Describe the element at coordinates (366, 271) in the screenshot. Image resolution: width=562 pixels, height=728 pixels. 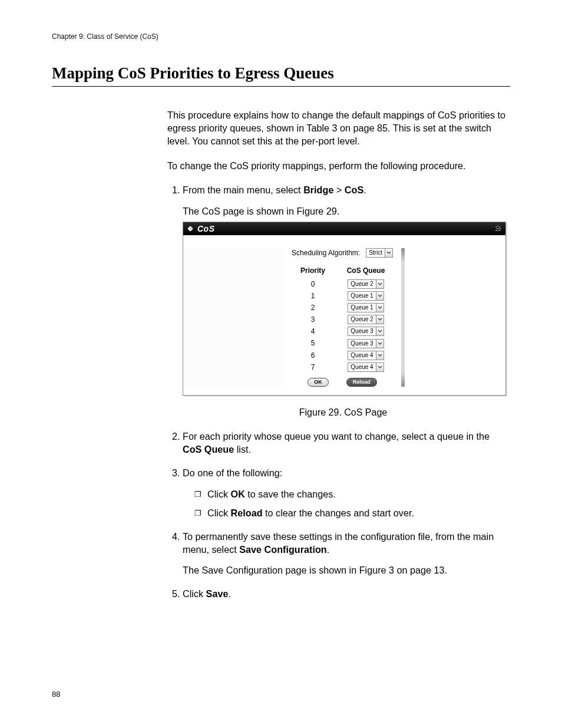
I see `col-header-cos-queue: CoS Queue` at that location.